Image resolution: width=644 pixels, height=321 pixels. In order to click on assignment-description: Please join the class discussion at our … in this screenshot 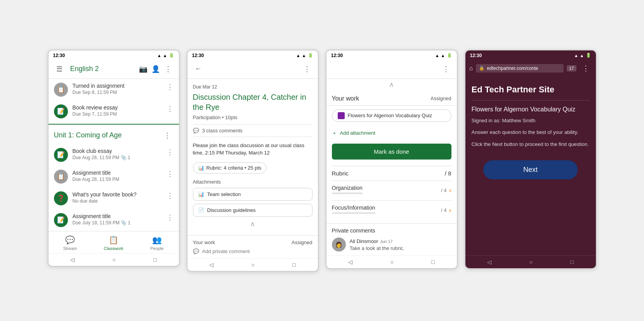, I will do `click(253, 149)`.